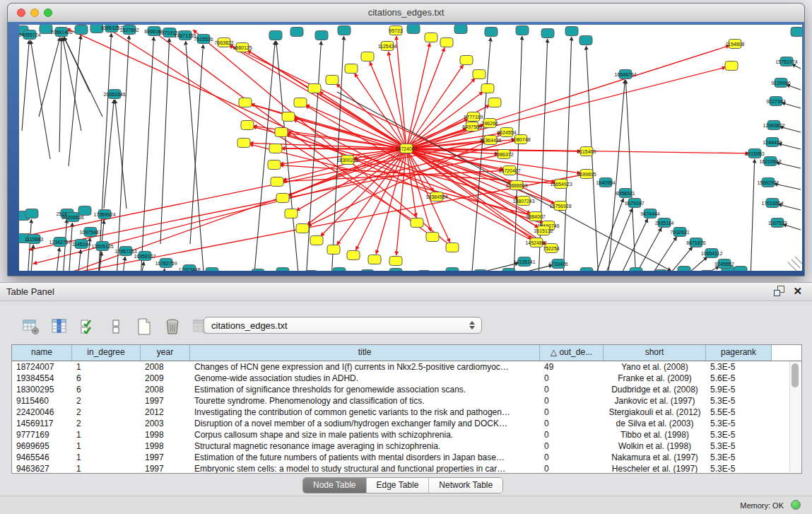  Describe the element at coordinates (407, 367) in the screenshot. I see `table-row: 1872400712008Changes of HCN gene express…` at that location.